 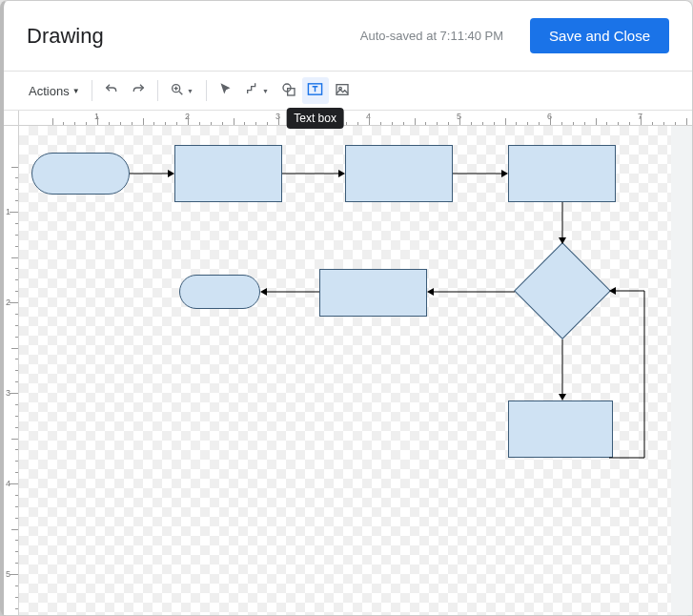 I want to click on flowchart-decision, so click(x=562, y=291).